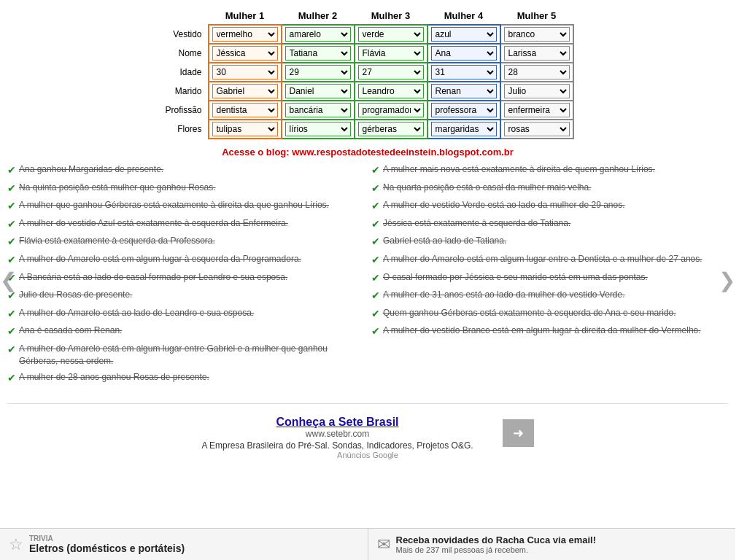 This screenshot has width=747, height=560. What do you see at coordinates (537, 34) in the screenshot?
I see `cell-mulher5-vestido: branco` at bounding box center [537, 34].